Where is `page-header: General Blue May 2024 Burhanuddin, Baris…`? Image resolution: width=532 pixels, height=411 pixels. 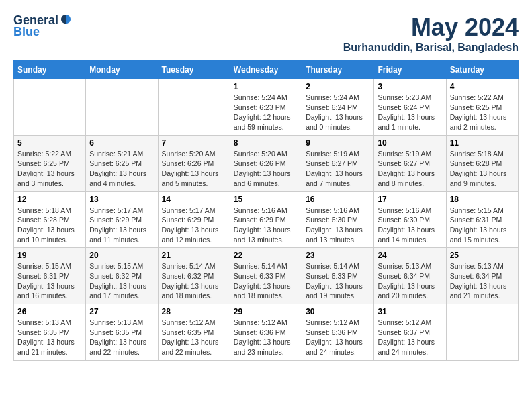 page-header: General Blue May 2024 Burhanuddin, Baris… is located at coordinates (266, 34).